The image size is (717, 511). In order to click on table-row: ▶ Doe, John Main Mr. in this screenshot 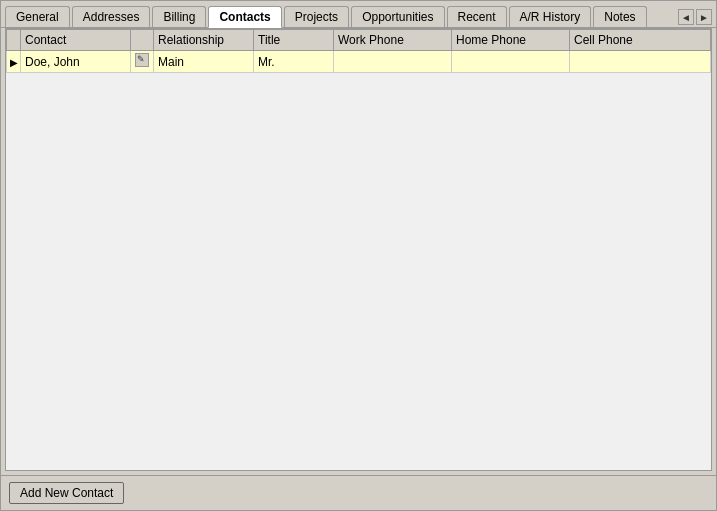, I will do `click(359, 62)`.